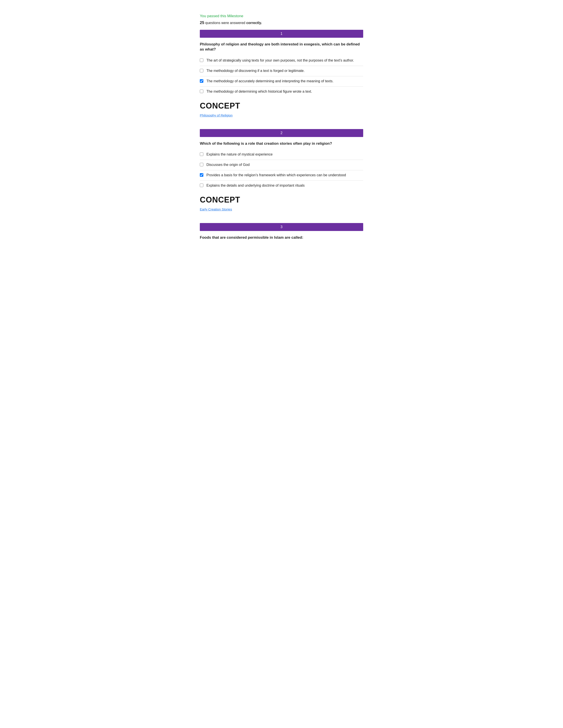 The width and height of the screenshot is (563, 728). Describe the element at coordinates (282, 81) in the screenshot. I see `option-item-1-3: The methodology of accurately determinin…` at that location.